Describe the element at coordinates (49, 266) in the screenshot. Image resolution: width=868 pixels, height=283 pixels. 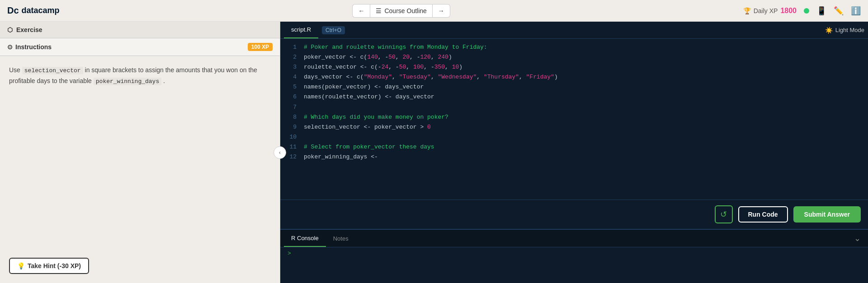
I see `hint-button: 💡 Take Hint (-30 XP)` at that location.